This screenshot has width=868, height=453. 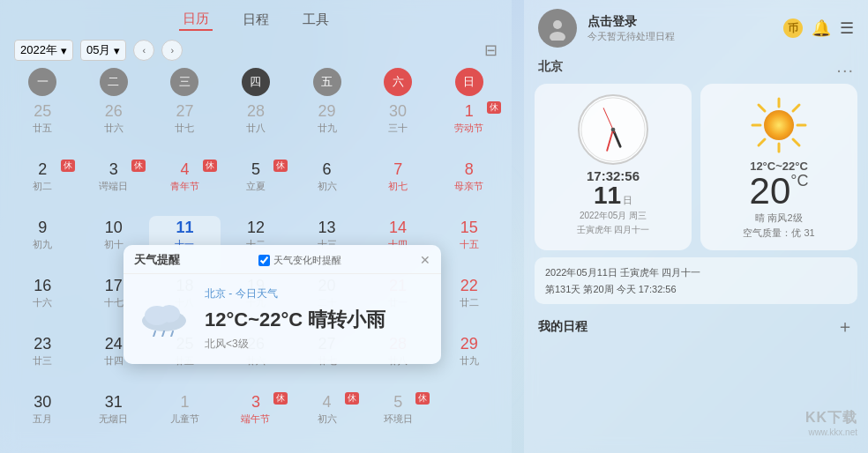 I want to click on popup-checkbox: 天气变化时提醒, so click(x=300, y=261).